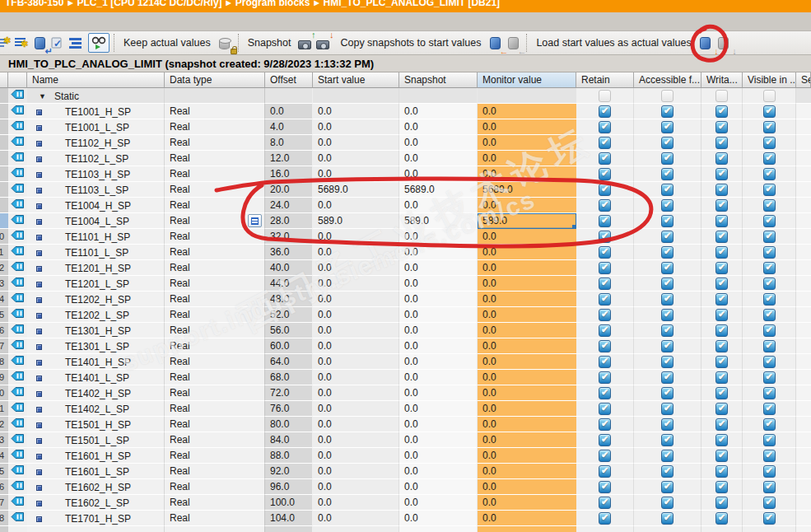 Image resolution: width=811 pixels, height=532 pixels. What do you see at coordinates (4, 252) in the screenshot?
I see `row-number-cell: 11` at bounding box center [4, 252].